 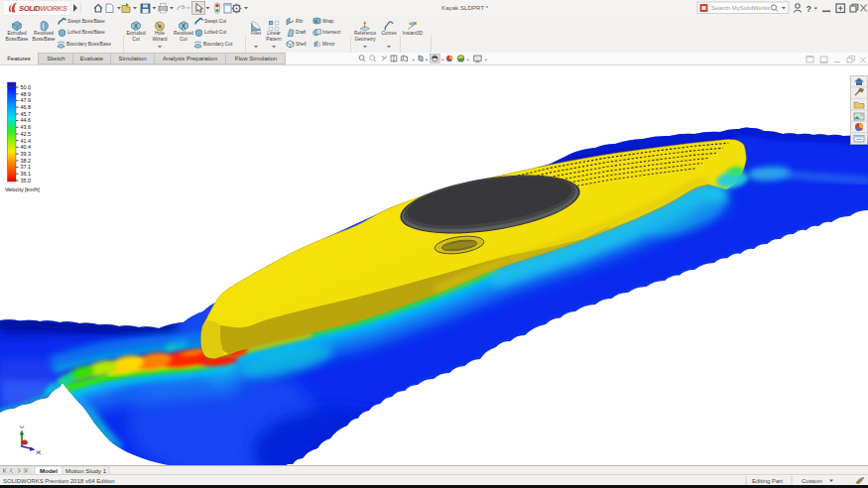 What do you see at coordinates (26, 141) in the screenshot?
I see `svg-text: 41.4` at bounding box center [26, 141].